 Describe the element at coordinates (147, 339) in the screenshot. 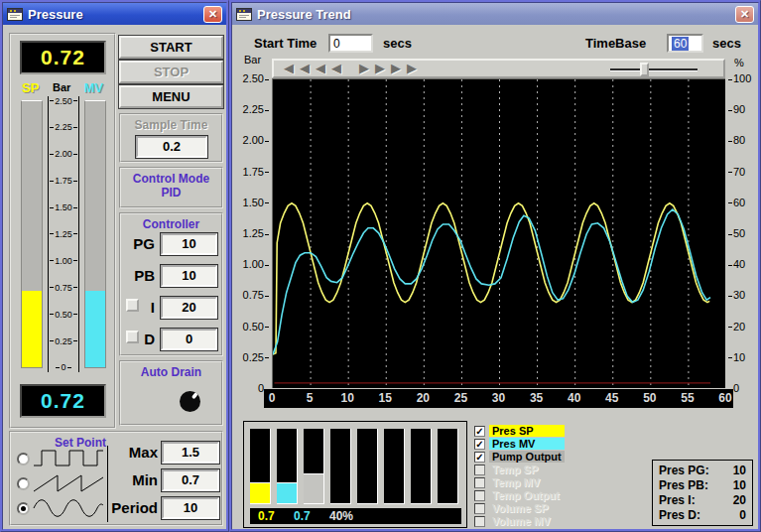

I see `derivative-label: D` at that location.